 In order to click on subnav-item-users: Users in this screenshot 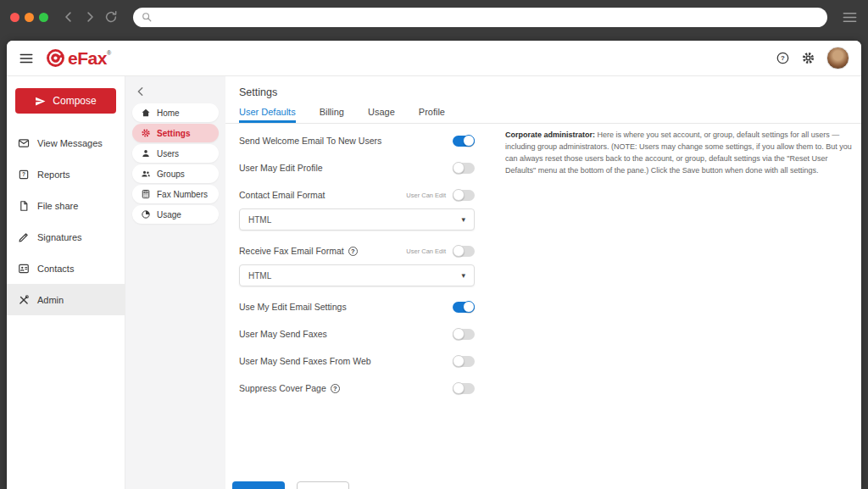, I will do `click(175, 153)`.